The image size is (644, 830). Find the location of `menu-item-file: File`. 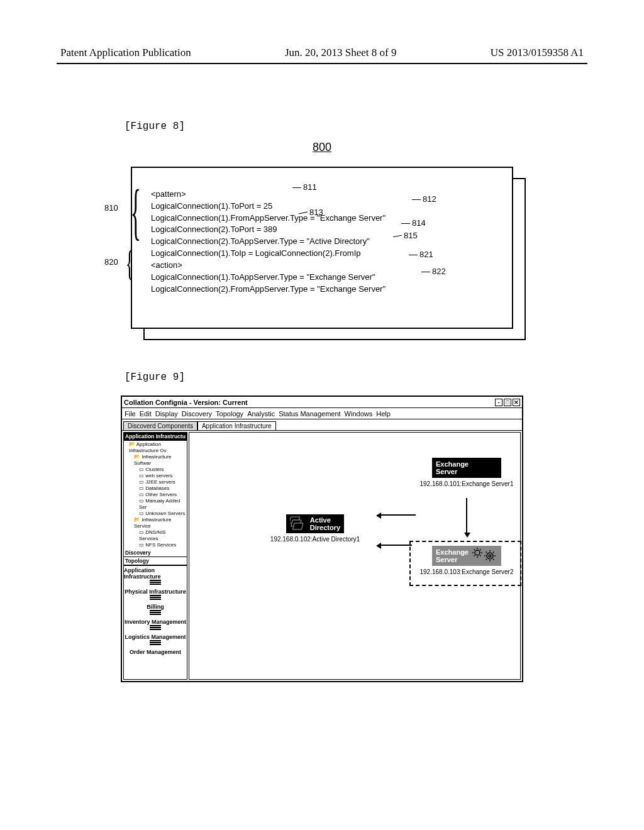

menu-item-file: File is located at coordinates (130, 414).